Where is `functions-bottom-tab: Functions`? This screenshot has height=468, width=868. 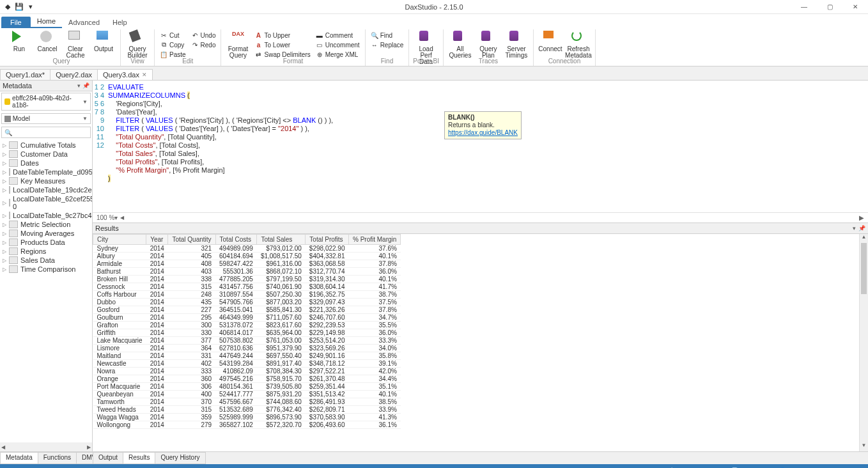
functions-bottom-tab: Functions is located at coordinates (58, 458).